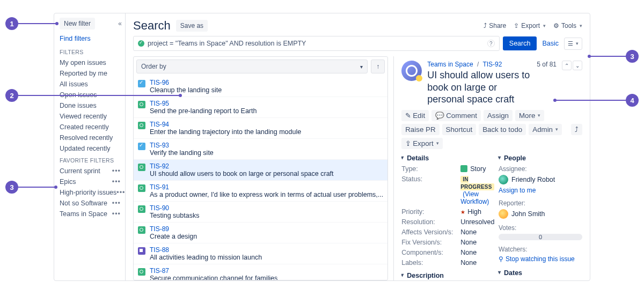  I want to click on issue-title: UI should allow users to book on large o…, so click(479, 87).